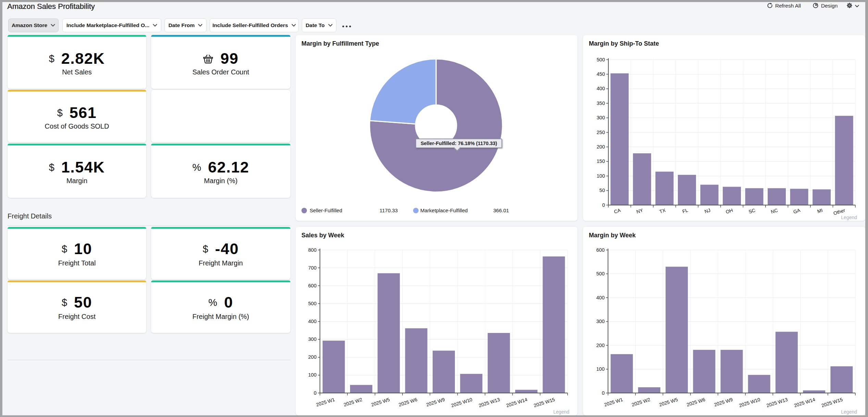 This screenshot has height=417, width=868. What do you see at coordinates (601, 103) in the screenshot?
I see `svg-text: 350` at bounding box center [601, 103].